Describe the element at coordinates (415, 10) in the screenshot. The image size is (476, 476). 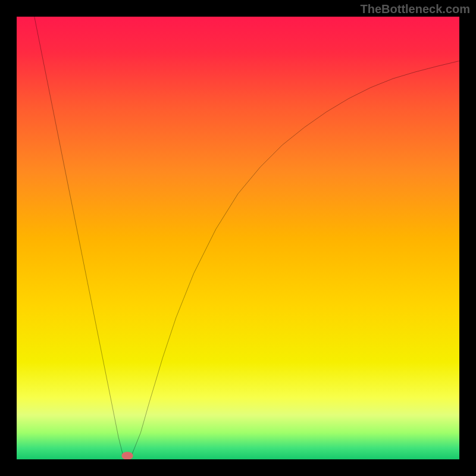
I see `watermark-text: TheBottleneck.com` at that location.